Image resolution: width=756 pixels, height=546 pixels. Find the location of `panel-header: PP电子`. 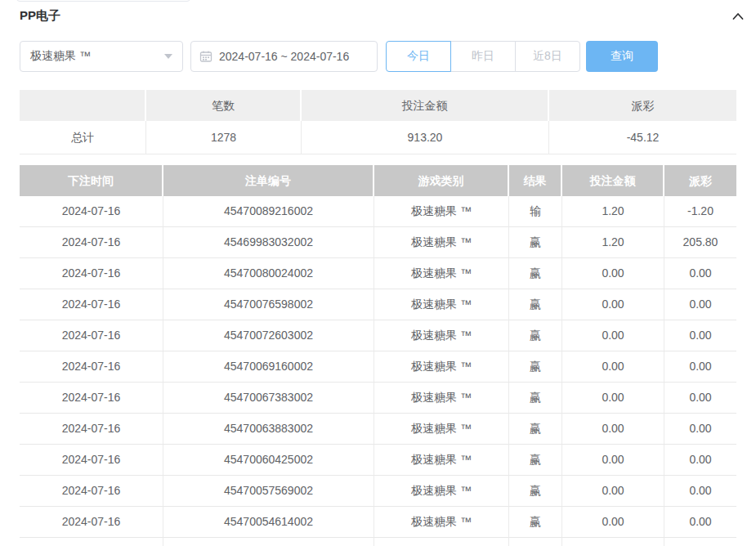

panel-header: PP电子 is located at coordinates (382, 16).